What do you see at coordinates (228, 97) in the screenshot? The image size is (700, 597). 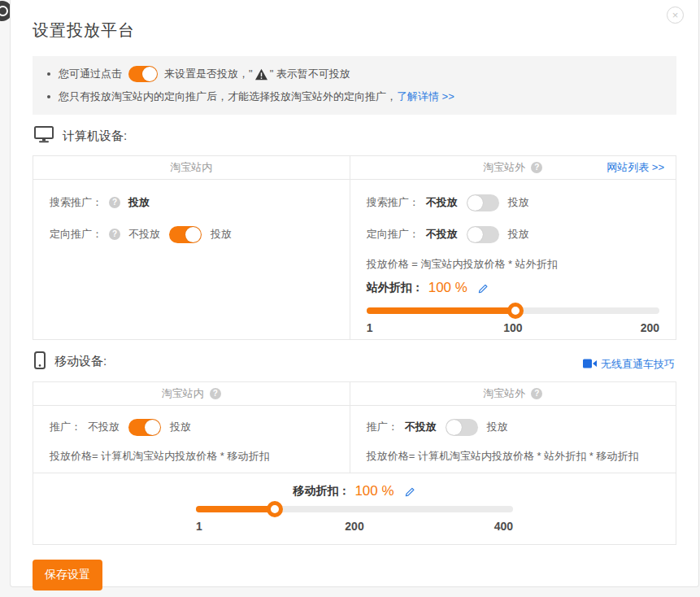 I see `notice-text: 您只有投放淘宝站内的定向推广后，才能选择投放淘宝站外的定向推广，` at bounding box center [228, 97].